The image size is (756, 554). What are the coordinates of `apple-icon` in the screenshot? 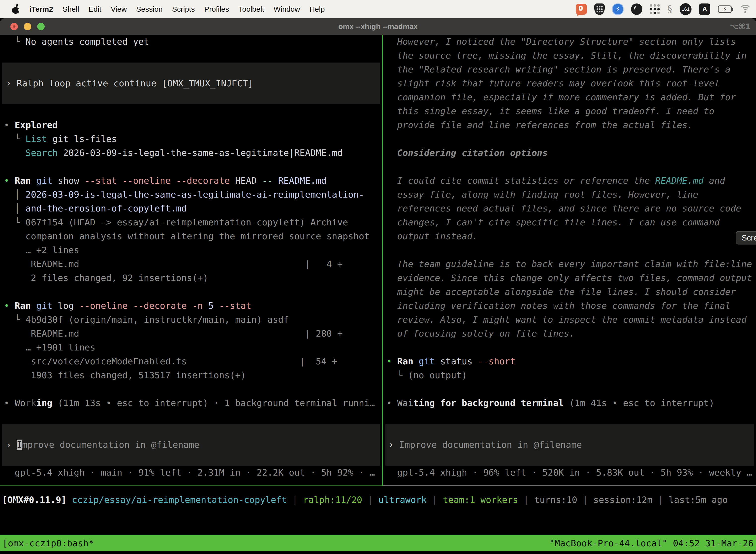 It's located at (15, 9).